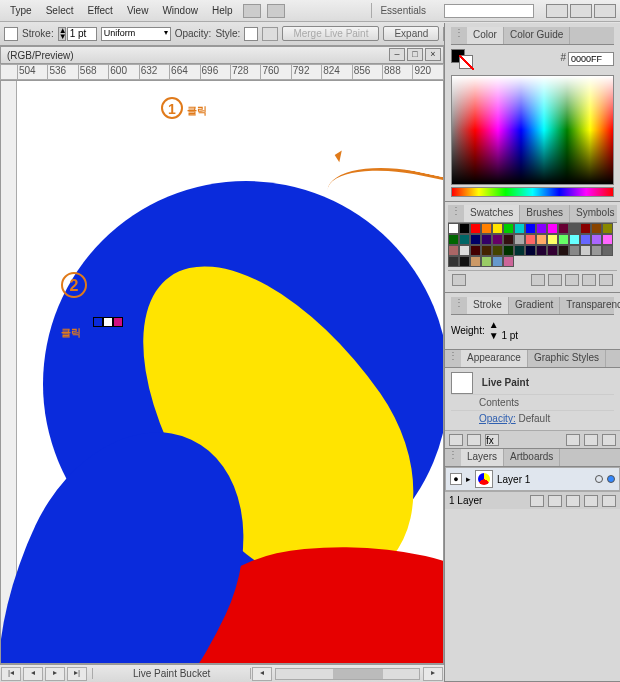 The width and height of the screenshot is (620, 682). I want to click on make-clip-icon, so click(555, 501).